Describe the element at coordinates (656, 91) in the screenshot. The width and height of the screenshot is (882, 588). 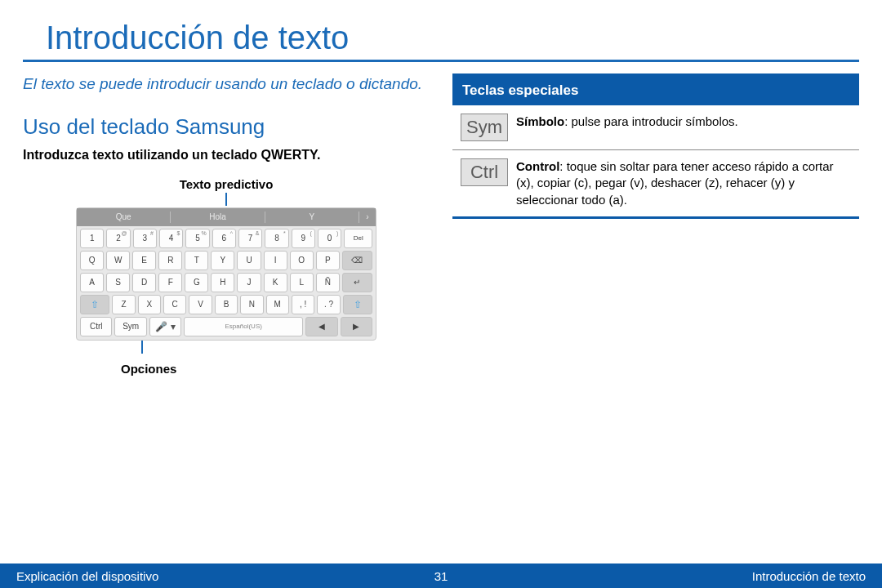
I see `special-keys-header: Teclas especiales` at that location.